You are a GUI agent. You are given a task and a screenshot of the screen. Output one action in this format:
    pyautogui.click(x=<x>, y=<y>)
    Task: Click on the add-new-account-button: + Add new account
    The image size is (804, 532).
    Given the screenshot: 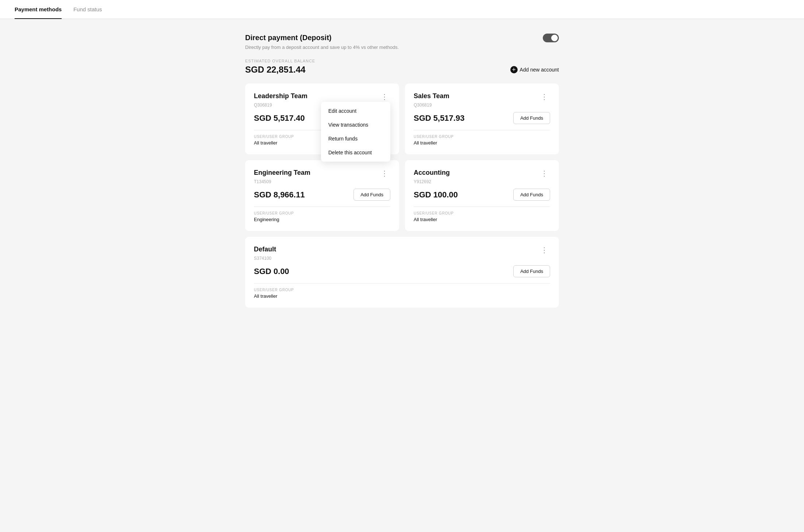 What is the action you would take?
    pyautogui.click(x=535, y=70)
    